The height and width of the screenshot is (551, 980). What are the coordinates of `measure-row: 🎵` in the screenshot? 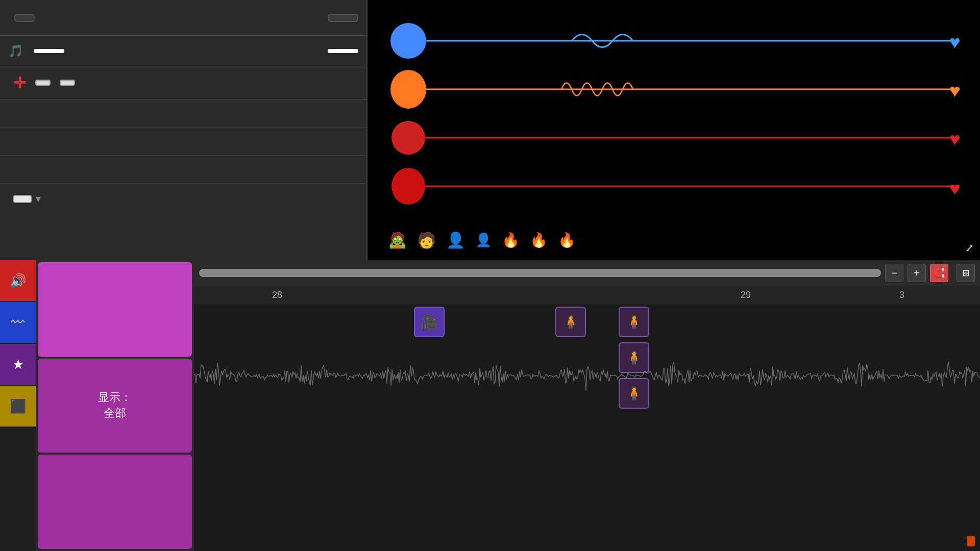 It's located at (183, 51).